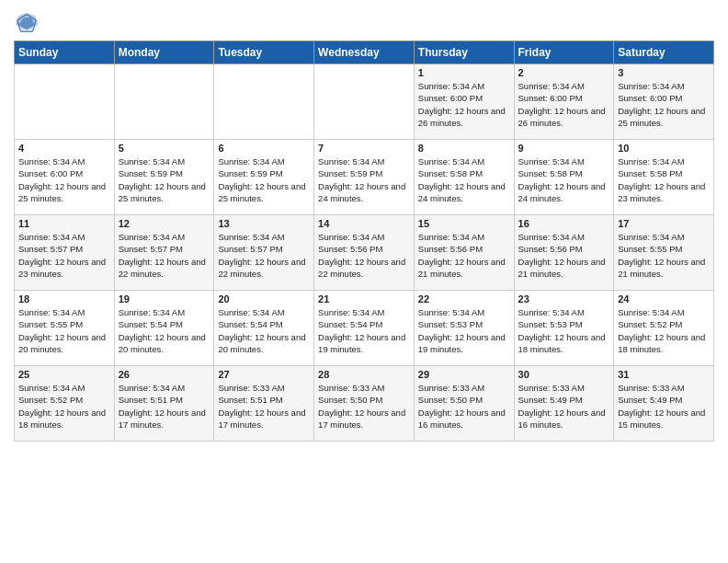  Describe the element at coordinates (364, 328) in the screenshot. I see `day-cell: 21Sunrise: 5:34 AM Sunset: 5:54 PM Dayli…` at that location.